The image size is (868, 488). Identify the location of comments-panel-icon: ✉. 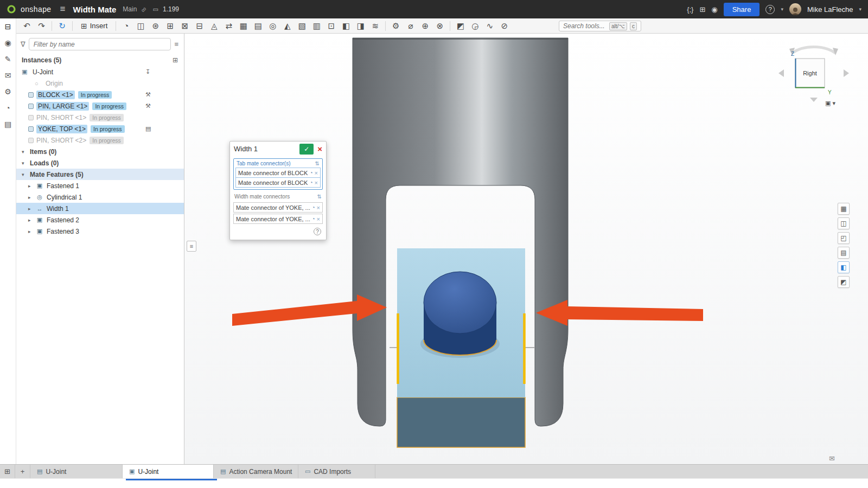
(8, 75).